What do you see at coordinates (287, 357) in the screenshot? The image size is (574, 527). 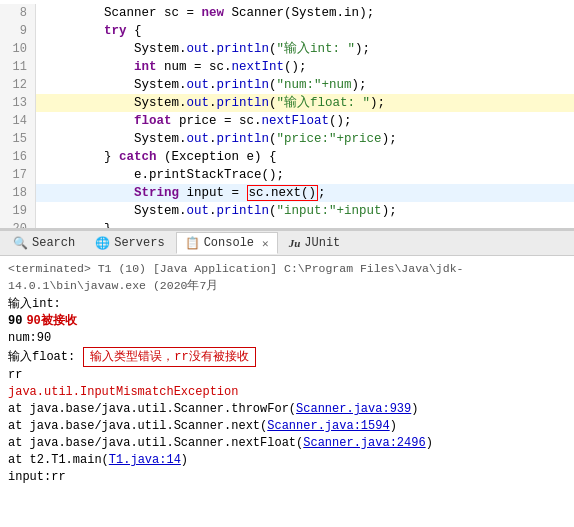 I see `console-output-line-4: 输入float: 输入类型错误，rr没有被接收` at bounding box center [287, 357].